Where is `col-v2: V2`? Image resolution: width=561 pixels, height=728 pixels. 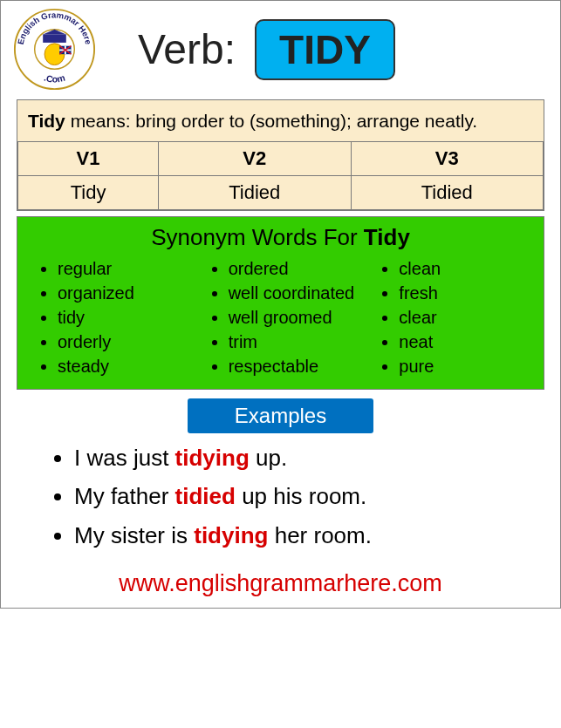 col-v2: V2 is located at coordinates (255, 159).